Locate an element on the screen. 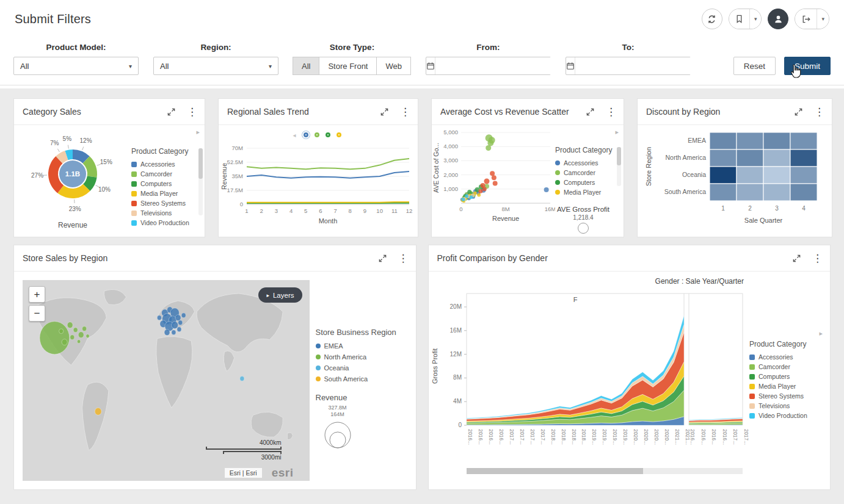 The height and width of the screenshot is (504, 844). legend-item: Oceania is located at coordinates (362, 368).